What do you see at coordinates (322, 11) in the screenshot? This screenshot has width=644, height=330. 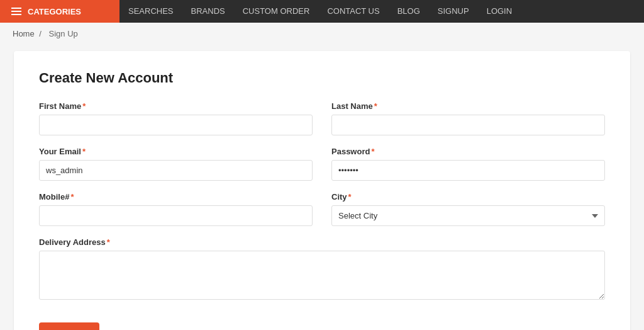 I see `navbar: CATEGORIES SEARCHES BRANDS CUSTOM ORDER …` at bounding box center [322, 11].